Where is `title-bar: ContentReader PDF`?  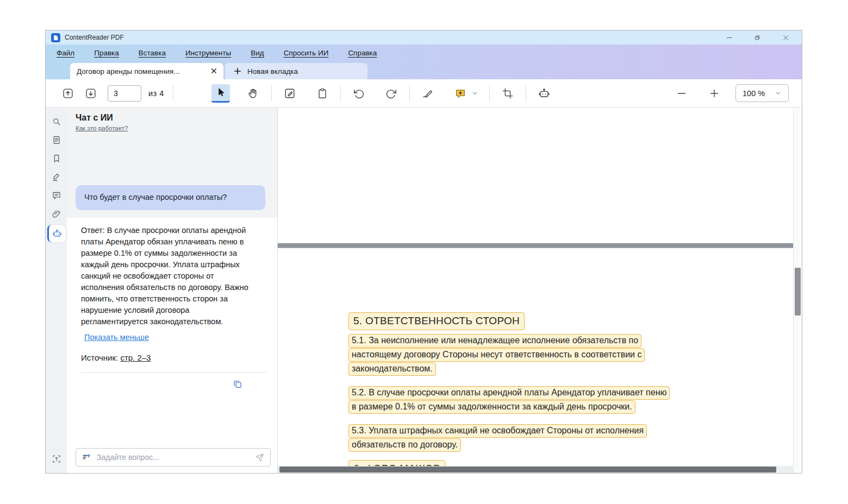 title-bar: ContentReader PDF is located at coordinates (424, 37).